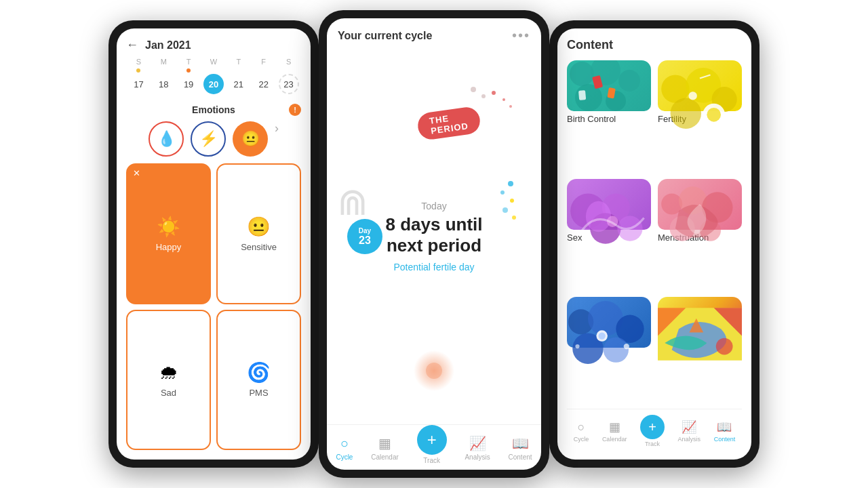 This screenshot has height=488, width=868. I want to click on content-card-sex: Sex, so click(609, 216).